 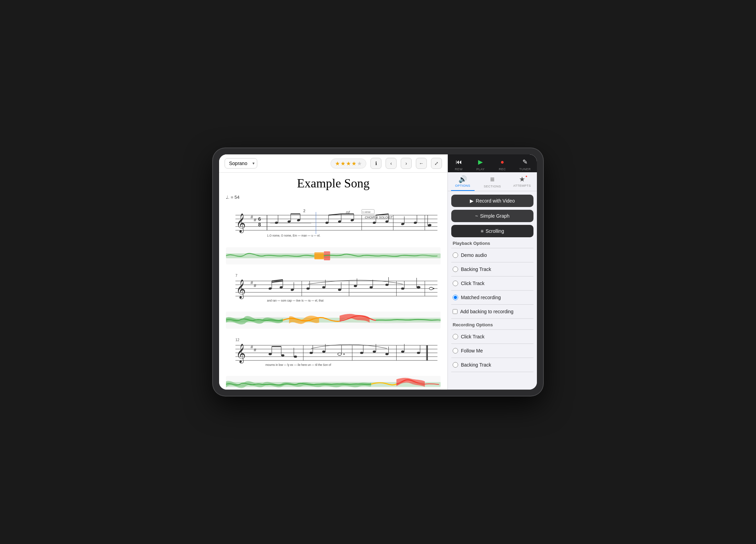 I want to click on backing-track-rec-row: Backing Track, so click(x=493, y=365).